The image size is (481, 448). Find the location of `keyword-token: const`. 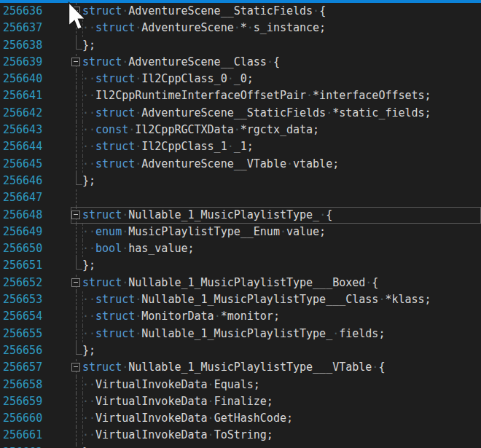

keyword-token: const is located at coordinates (112, 130).